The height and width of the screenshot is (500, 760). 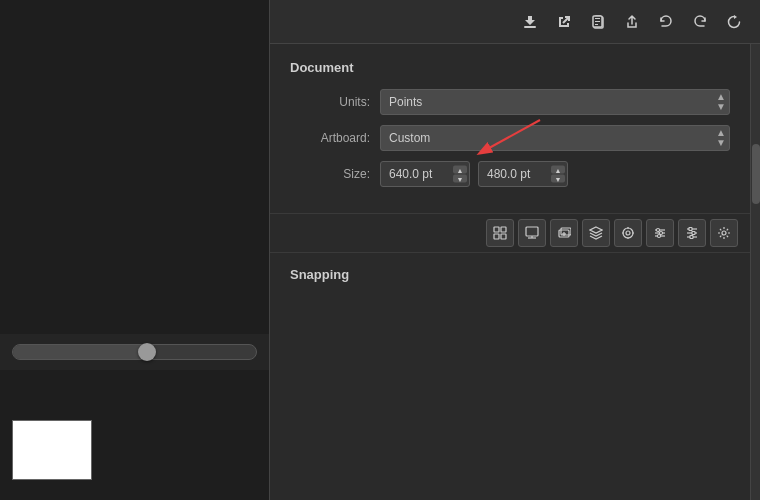 I want to click on canvas-icon, so click(x=532, y=233).